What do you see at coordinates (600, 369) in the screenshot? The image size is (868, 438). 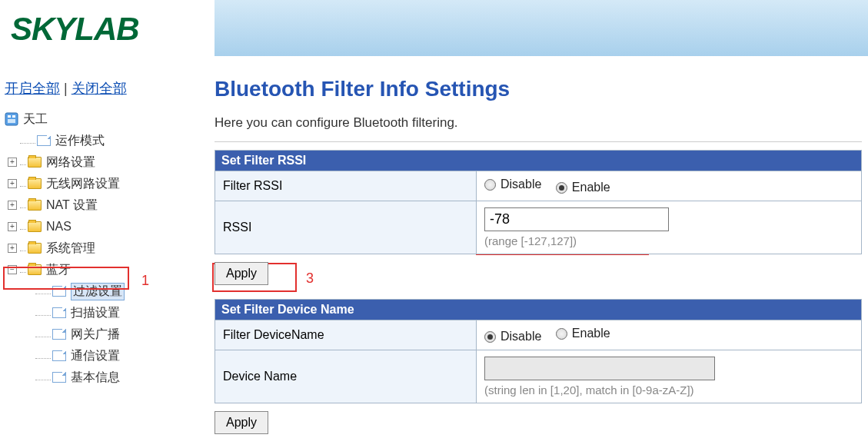 I see `devname-input` at bounding box center [600, 369].